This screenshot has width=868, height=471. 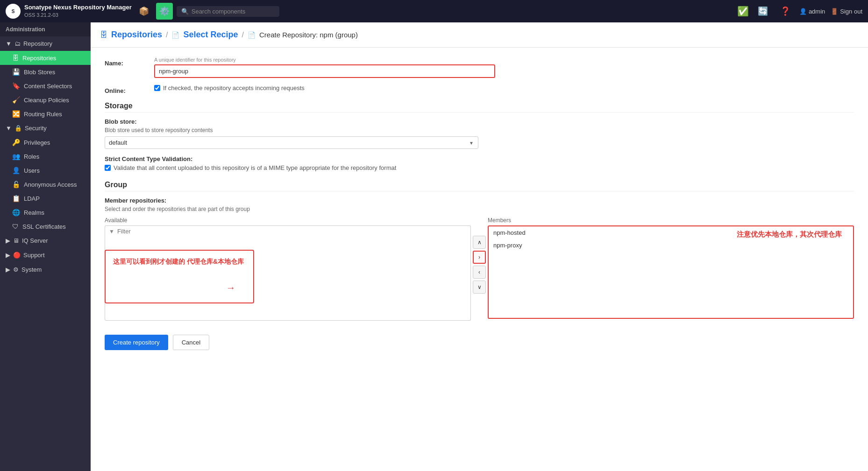 I want to click on ldap-label: LDAP, so click(x=32, y=199).